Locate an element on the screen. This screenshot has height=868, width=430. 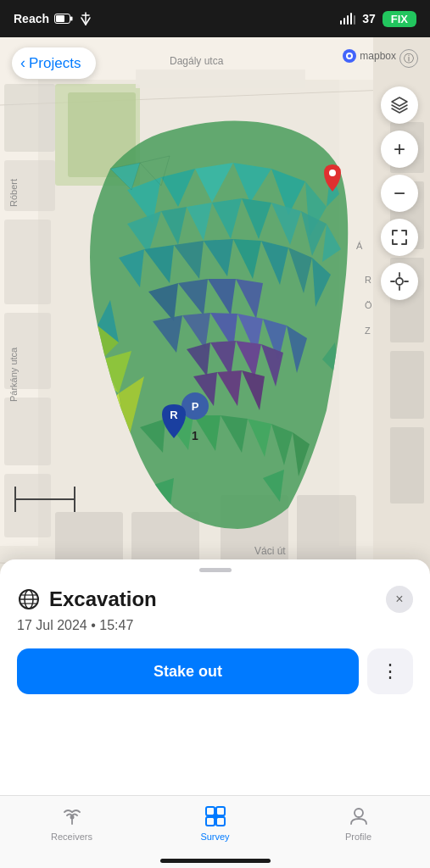
profile-tab-icon is located at coordinates (359, 816).